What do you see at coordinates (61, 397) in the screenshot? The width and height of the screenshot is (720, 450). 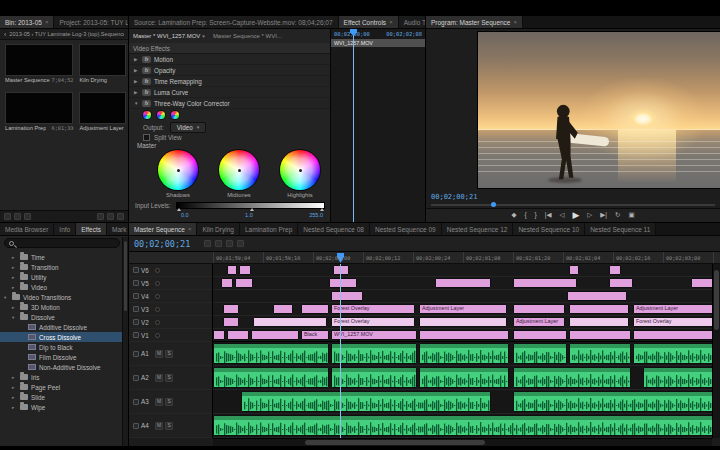 I see `folder-slide: ▸Slide` at bounding box center [61, 397].